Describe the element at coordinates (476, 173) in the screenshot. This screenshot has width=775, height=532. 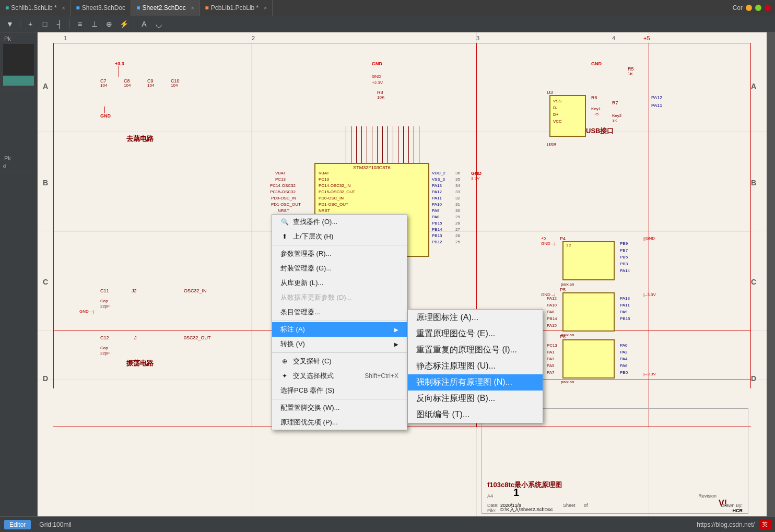
I see `gnd-ic-right: GND` at that location.